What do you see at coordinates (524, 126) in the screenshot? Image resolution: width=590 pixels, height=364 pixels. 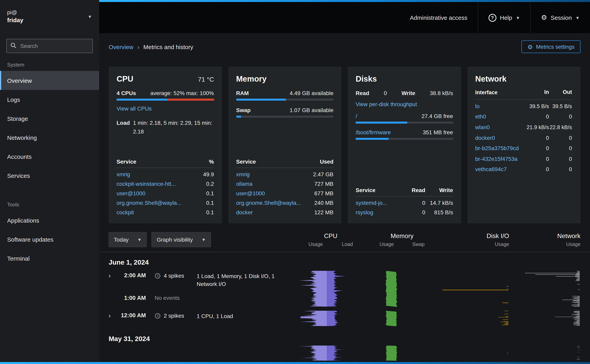 I see `table-row: wlan021.9 kB/s22.8 kB/s` at bounding box center [524, 126].